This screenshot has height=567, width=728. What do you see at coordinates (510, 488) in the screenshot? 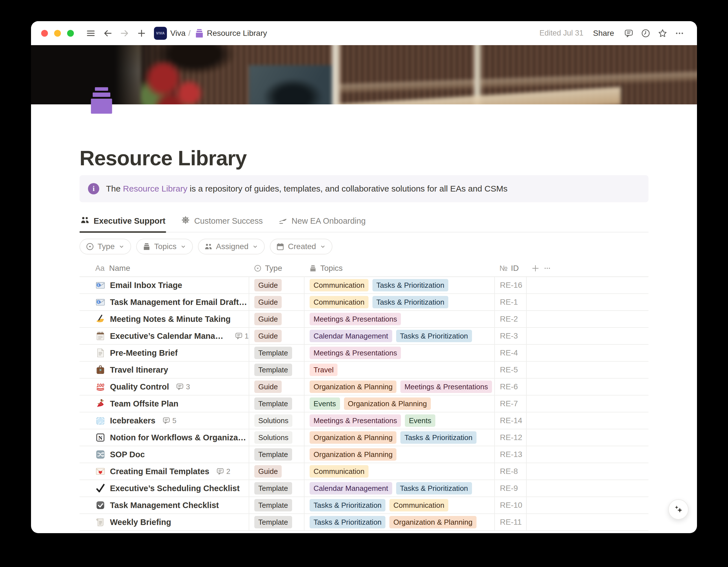
I see `row-id-cell: RE-9` at bounding box center [510, 488].